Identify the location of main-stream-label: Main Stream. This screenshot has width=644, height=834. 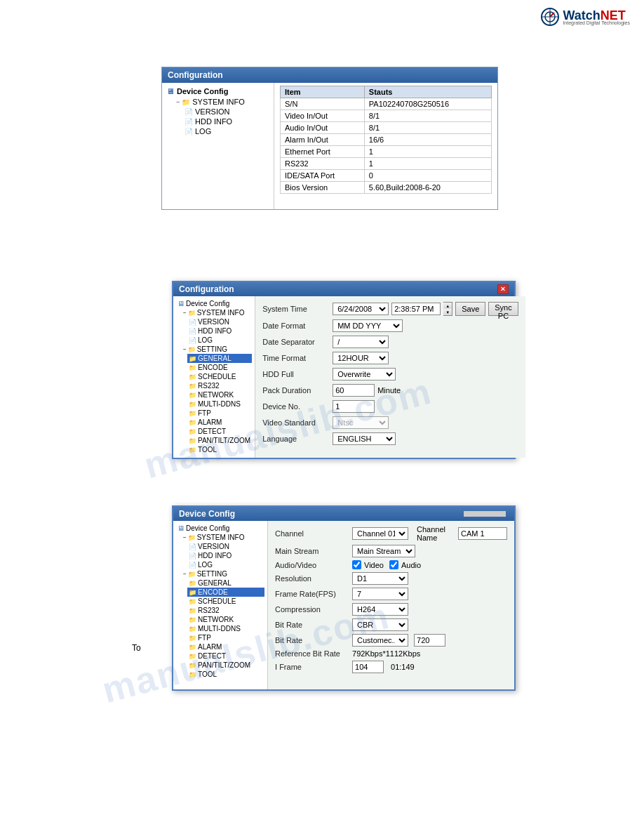
(314, 551).